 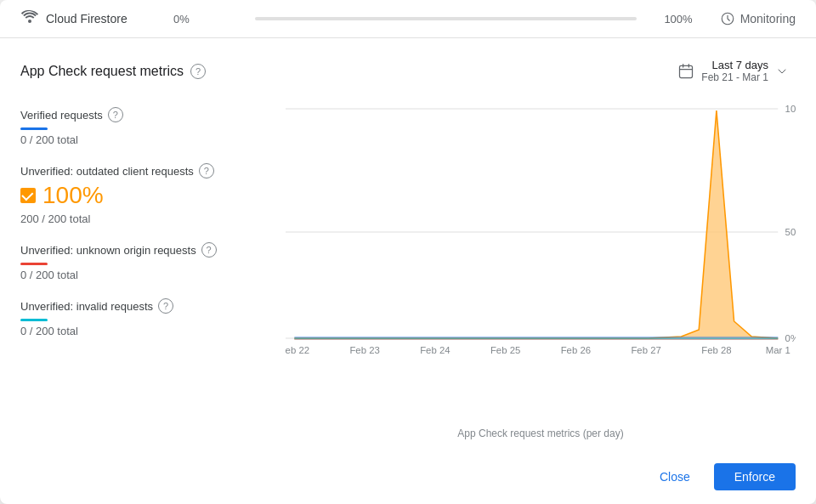 I want to click on metric-verified-help: ?, so click(x=116, y=115).